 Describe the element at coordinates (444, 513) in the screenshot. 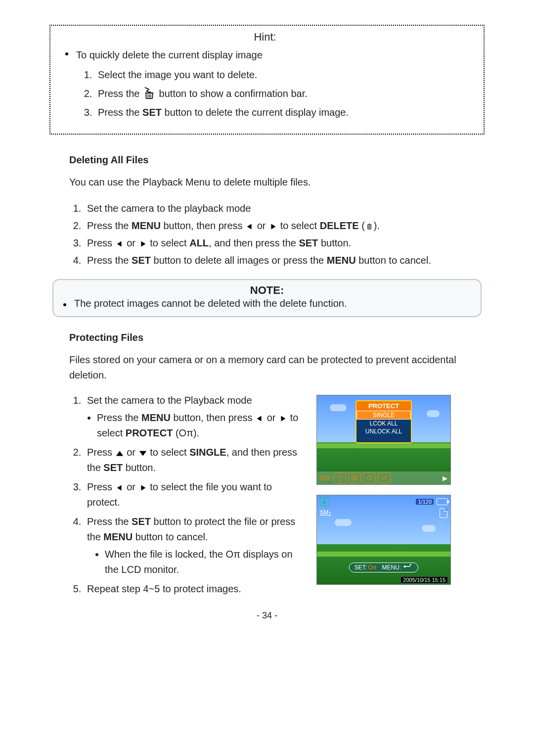

I see `memory-card-icon` at that location.